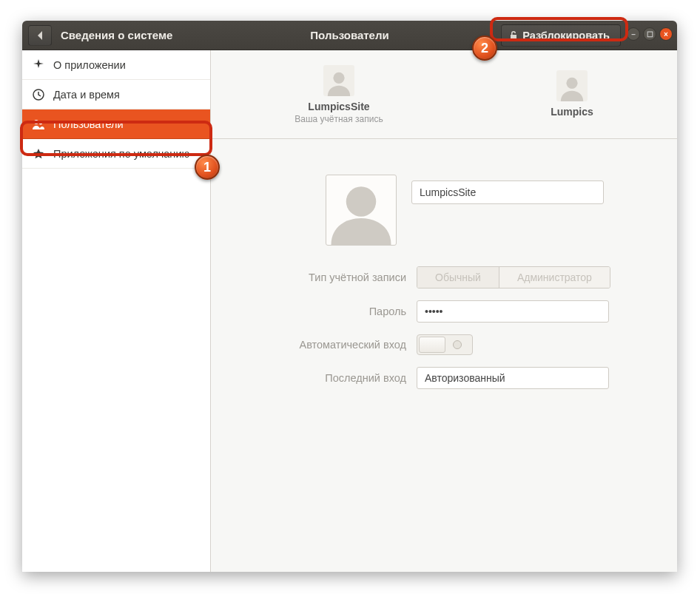 The height and width of the screenshot is (594, 700). What do you see at coordinates (444, 311) in the screenshot?
I see `row-password: Пароль` at bounding box center [444, 311].